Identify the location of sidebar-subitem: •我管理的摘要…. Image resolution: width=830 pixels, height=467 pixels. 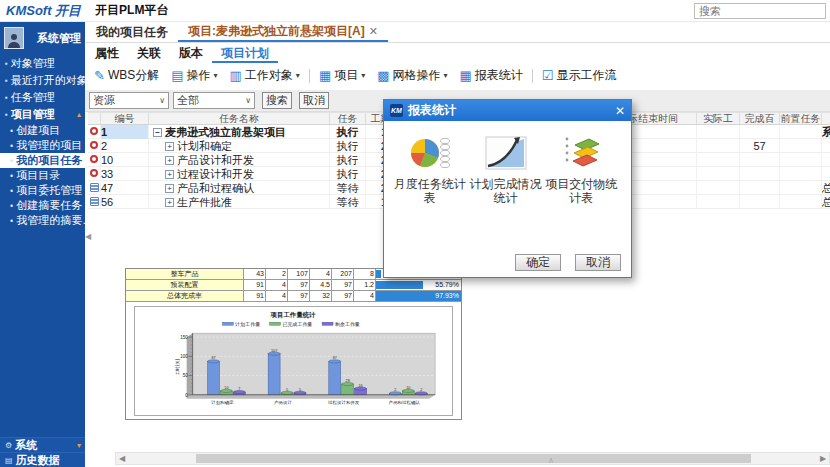
(42, 220).